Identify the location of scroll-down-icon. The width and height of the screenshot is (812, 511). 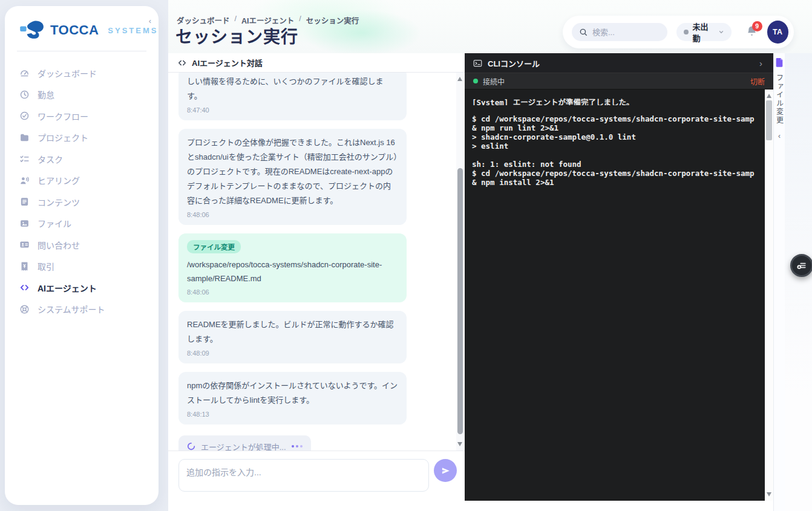
(460, 444).